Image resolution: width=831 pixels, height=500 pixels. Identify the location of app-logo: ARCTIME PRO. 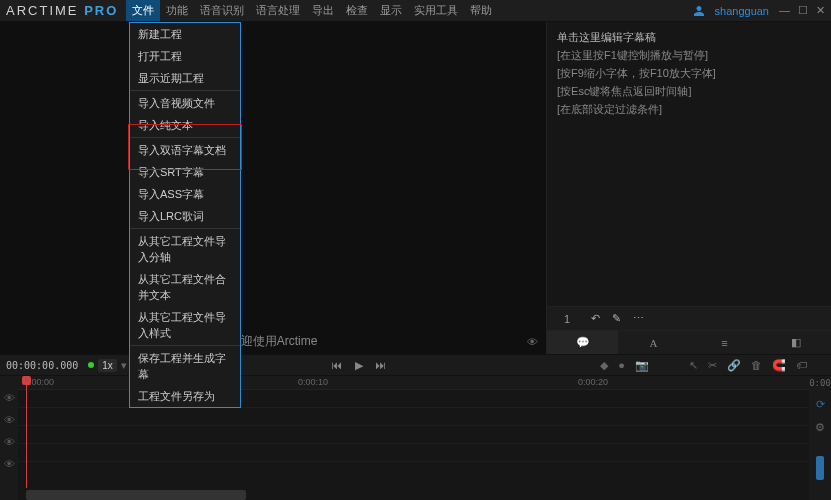
(62, 10).